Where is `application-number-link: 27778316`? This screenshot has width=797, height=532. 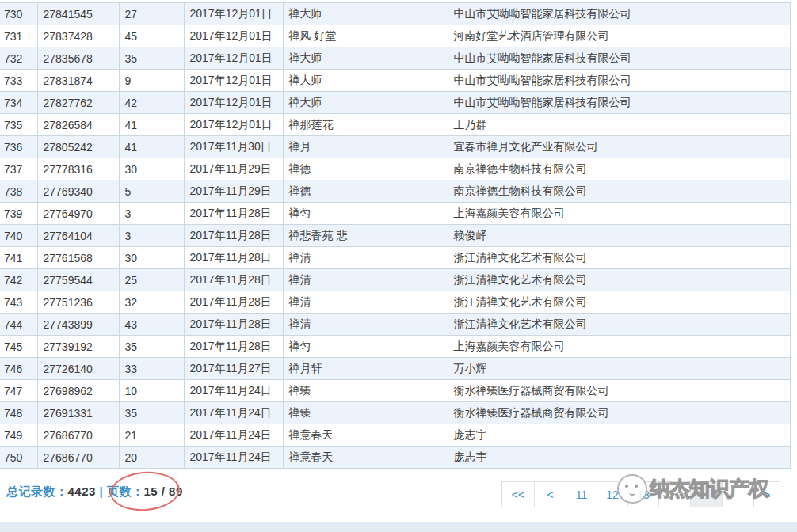
application-number-link: 27778316 is located at coordinates (78, 169).